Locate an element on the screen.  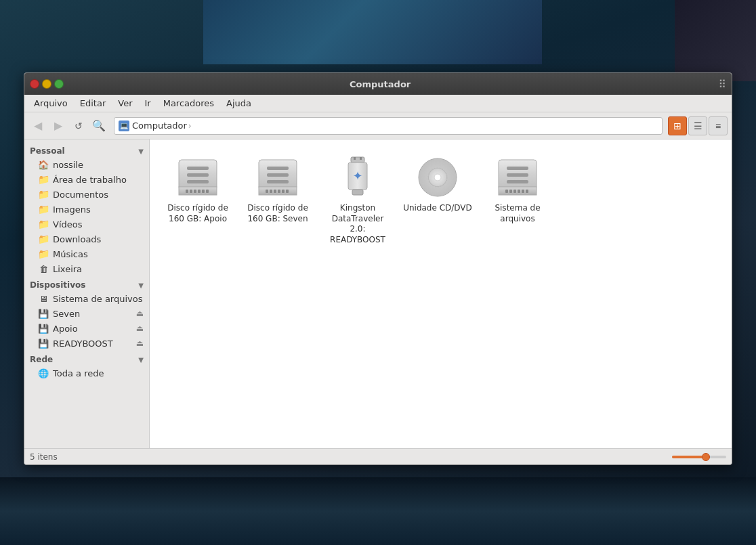
desktop-folder-icon: 📁 is located at coordinates (43, 179).